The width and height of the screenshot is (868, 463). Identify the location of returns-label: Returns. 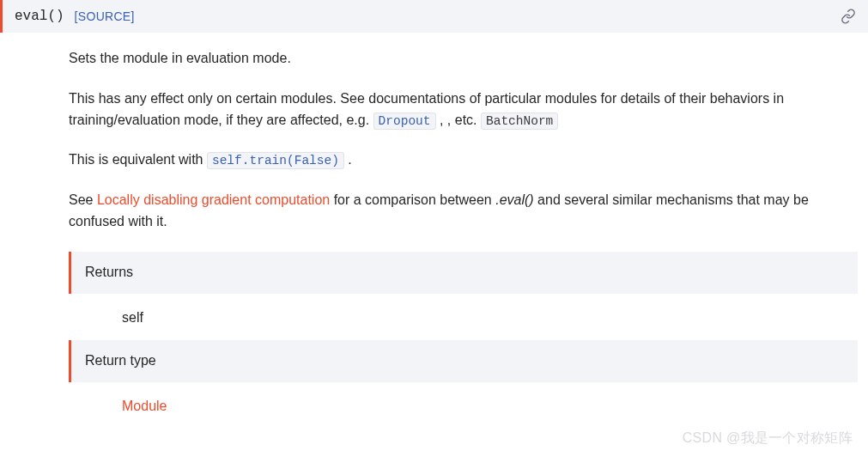
(464, 273).